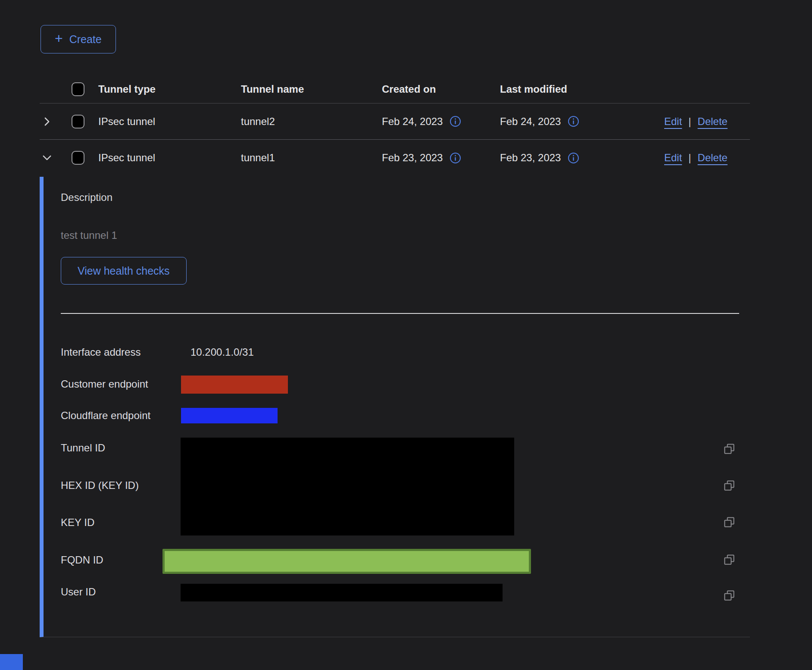 This screenshot has width=812, height=670. Describe the element at coordinates (347, 486) in the screenshot. I see `ids-redacted-value` at that location.